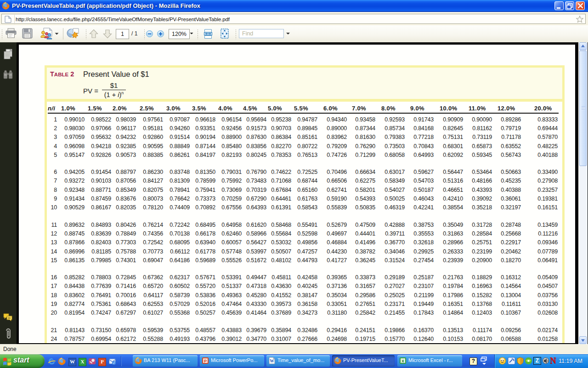 This screenshot has width=588, height=368. Describe the element at coordinates (205, 361) in the screenshot. I see `svg-text: P` at that location.